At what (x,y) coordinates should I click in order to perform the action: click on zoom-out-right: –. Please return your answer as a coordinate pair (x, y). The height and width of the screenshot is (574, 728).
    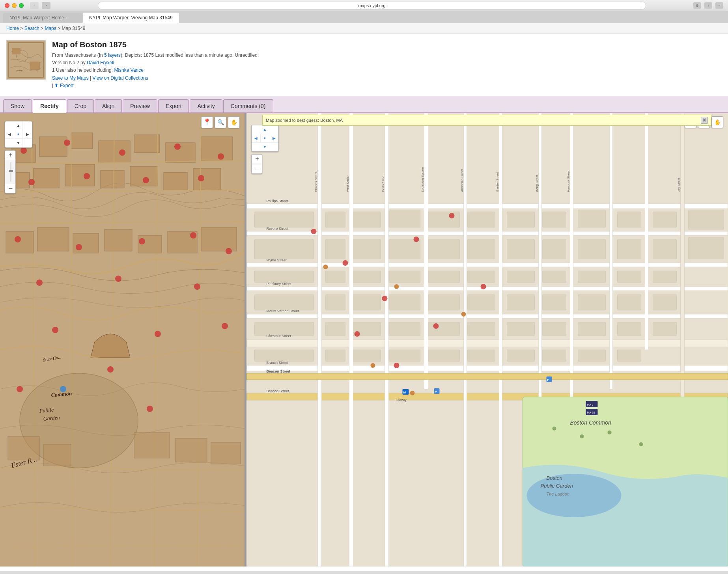
    Looking at the image, I should click on (257, 169).